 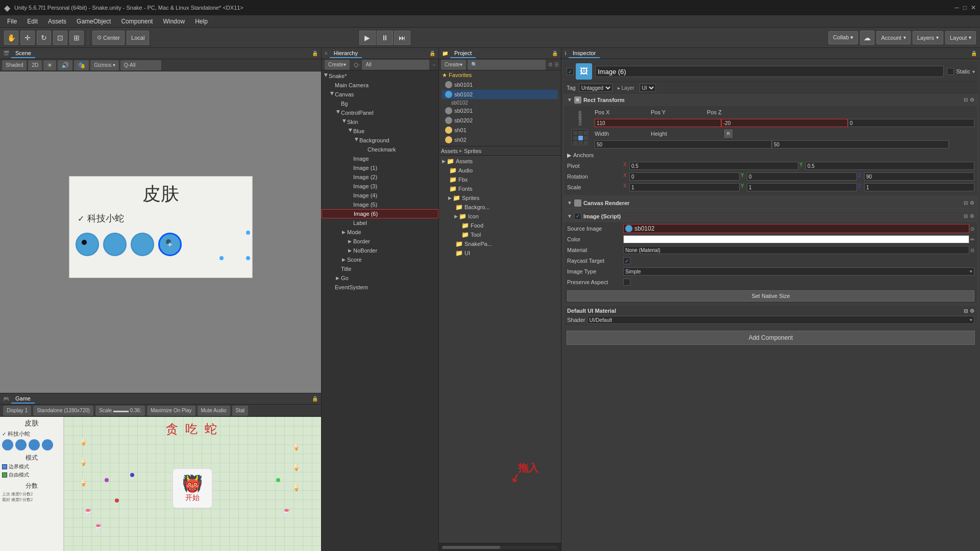 What do you see at coordinates (974, 53) in the screenshot?
I see `inspector-lock-icon: 🔒` at bounding box center [974, 53].